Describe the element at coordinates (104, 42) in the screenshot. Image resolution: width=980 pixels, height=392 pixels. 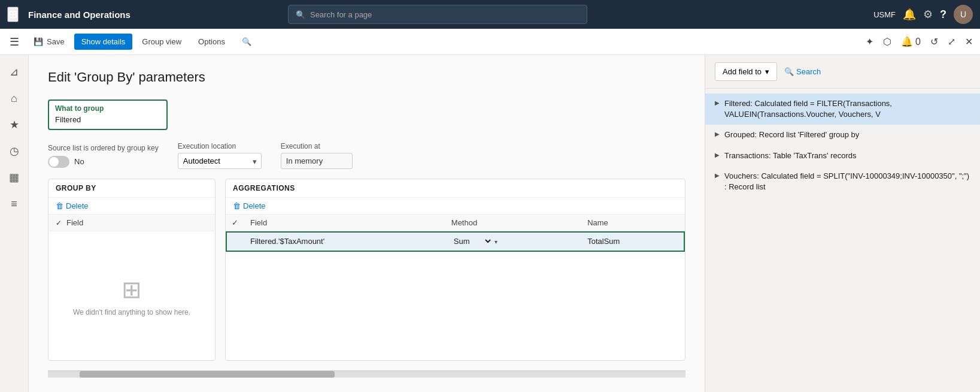
I see `show-details-button: Show details` at that location.